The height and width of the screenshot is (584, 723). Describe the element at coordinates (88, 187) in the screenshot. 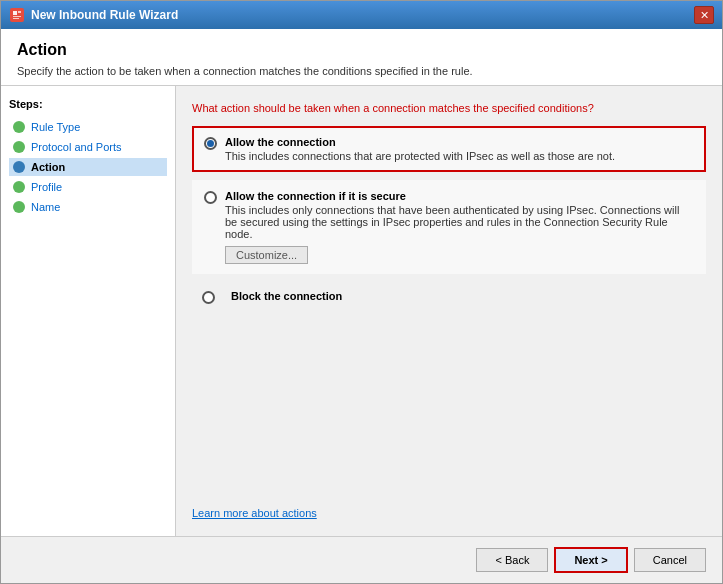

I see `sidebar-item-profile: Profile` at that location.